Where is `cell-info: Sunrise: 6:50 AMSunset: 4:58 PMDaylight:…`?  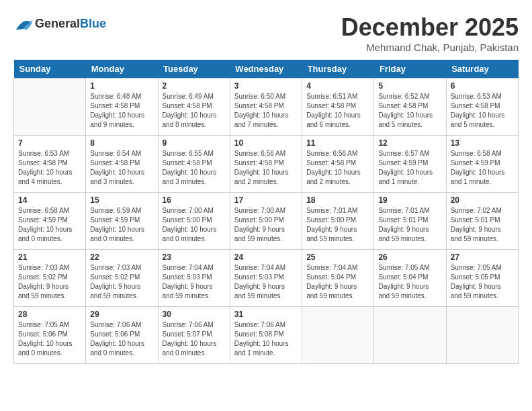
cell-info: Sunrise: 6:50 AMSunset: 4:58 PMDaylight:… is located at coordinates (266, 111).